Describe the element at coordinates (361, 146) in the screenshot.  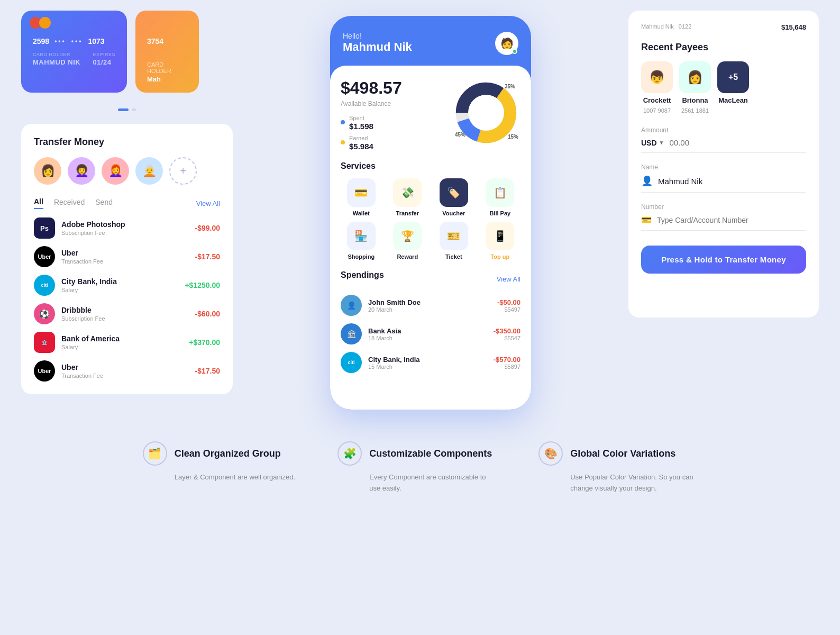
I see `earned-value: $5.984` at that location.